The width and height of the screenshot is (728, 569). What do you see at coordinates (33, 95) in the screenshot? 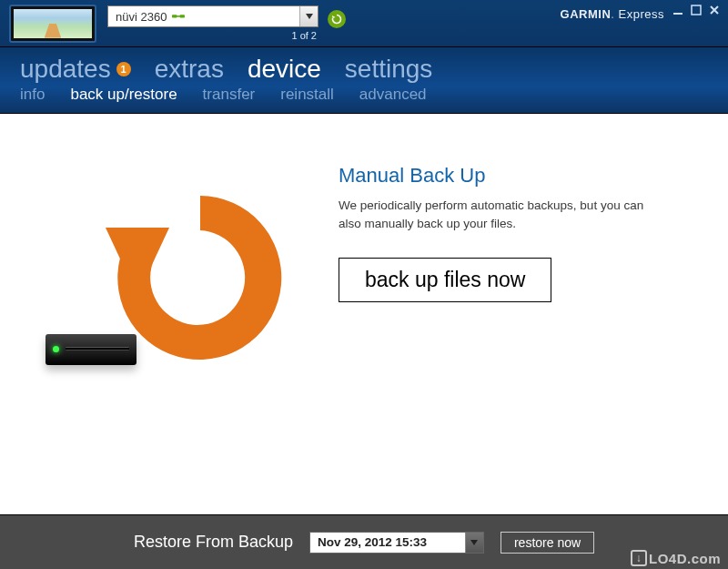
I see `subtab-info: info` at bounding box center [33, 95].